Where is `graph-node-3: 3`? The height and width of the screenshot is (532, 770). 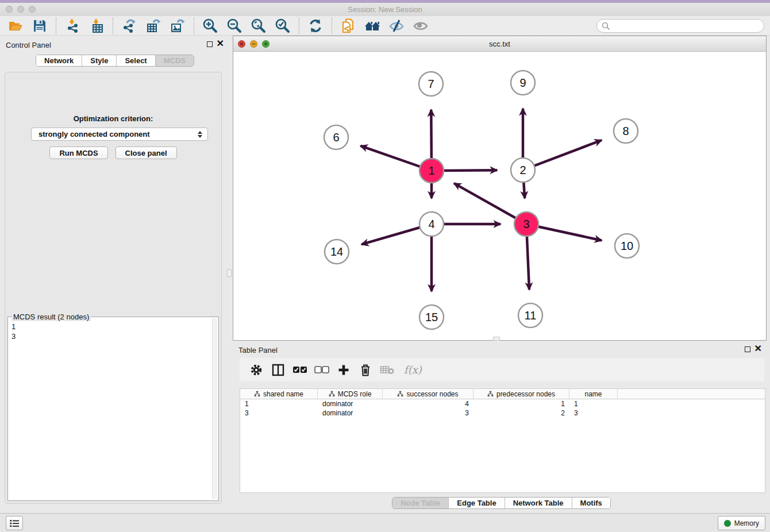
graph-node-3: 3 is located at coordinates (526, 224).